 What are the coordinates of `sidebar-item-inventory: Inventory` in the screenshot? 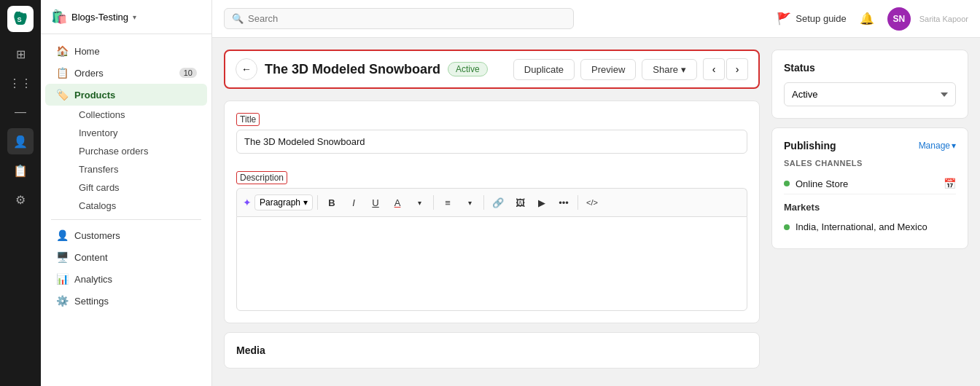 It's located at (139, 133).